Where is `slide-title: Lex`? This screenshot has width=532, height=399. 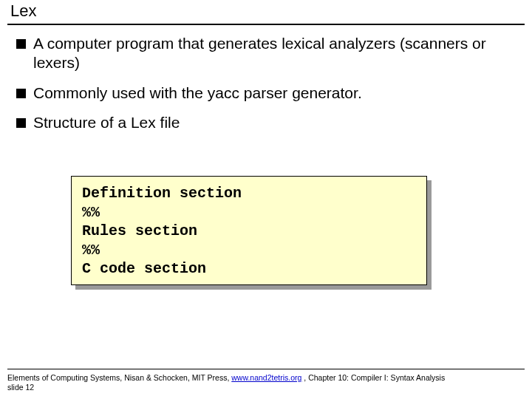
slide-title: Lex is located at coordinates (24, 11).